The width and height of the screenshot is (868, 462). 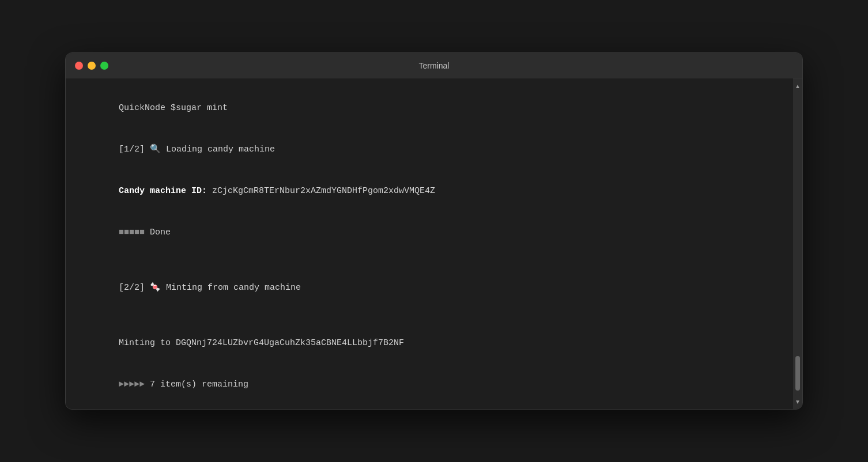 What do you see at coordinates (798, 373) in the screenshot?
I see `scrollbar-thumb` at bounding box center [798, 373].